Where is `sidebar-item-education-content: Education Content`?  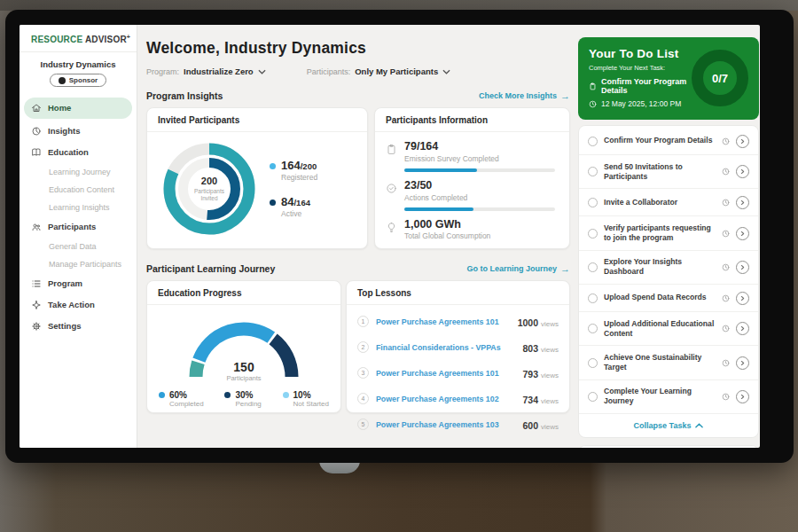
sidebar-item-education-content: Education Content is located at coordinates (78, 190).